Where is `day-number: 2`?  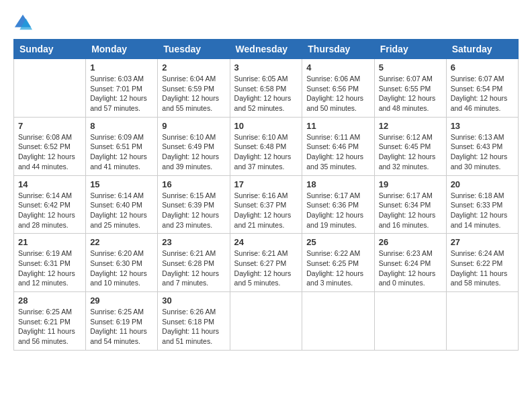 day-number: 2 is located at coordinates (193, 67).